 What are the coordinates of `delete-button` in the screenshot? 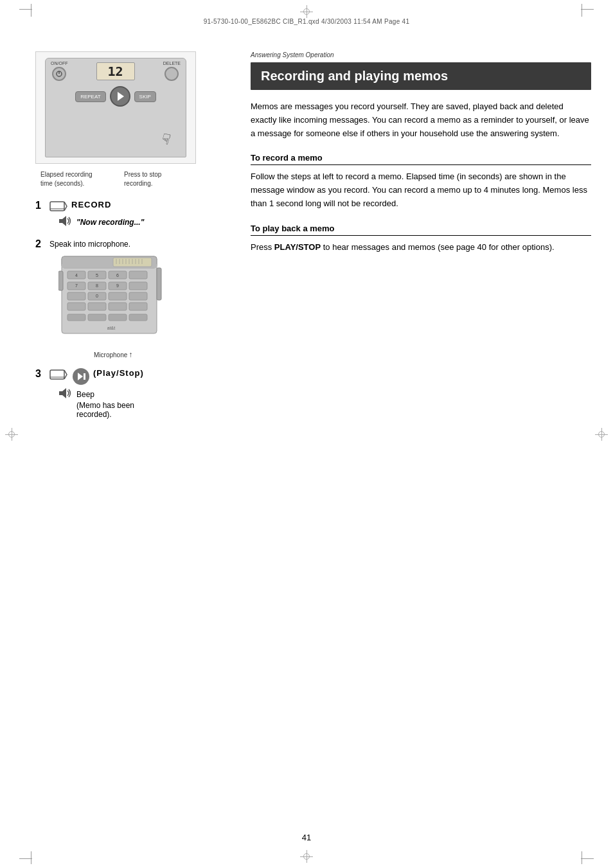 It's located at (172, 74).